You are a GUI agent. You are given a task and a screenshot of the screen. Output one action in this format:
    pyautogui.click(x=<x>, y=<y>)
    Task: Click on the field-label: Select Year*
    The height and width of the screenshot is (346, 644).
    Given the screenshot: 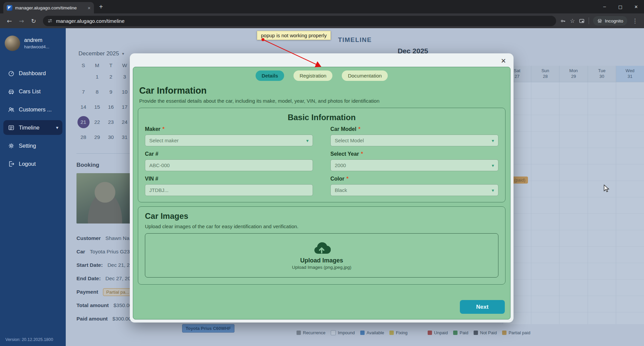 What is the action you would take?
    pyautogui.click(x=415, y=154)
    